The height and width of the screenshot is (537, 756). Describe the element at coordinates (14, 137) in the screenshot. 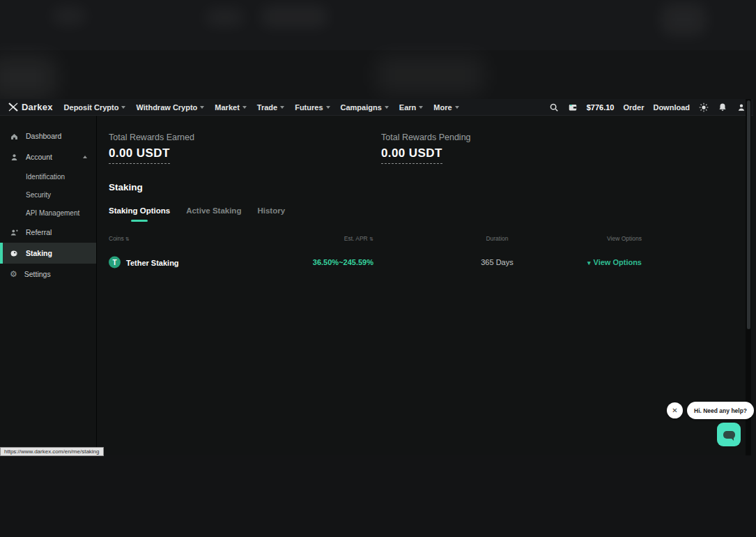

I see `home-icon` at that location.